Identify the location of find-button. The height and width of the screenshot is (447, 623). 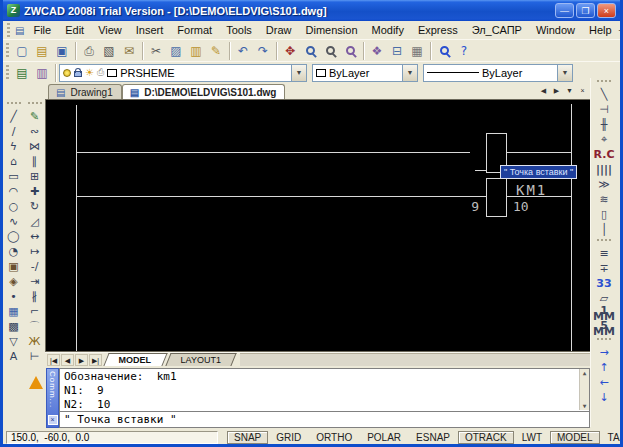
(444, 51).